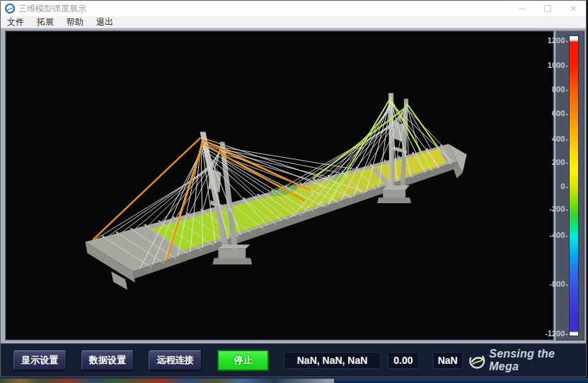 Image resolution: width=588 pixels, height=383 pixels. What do you see at coordinates (477, 361) in the screenshot?
I see `brand-logo-icon` at bounding box center [477, 361].